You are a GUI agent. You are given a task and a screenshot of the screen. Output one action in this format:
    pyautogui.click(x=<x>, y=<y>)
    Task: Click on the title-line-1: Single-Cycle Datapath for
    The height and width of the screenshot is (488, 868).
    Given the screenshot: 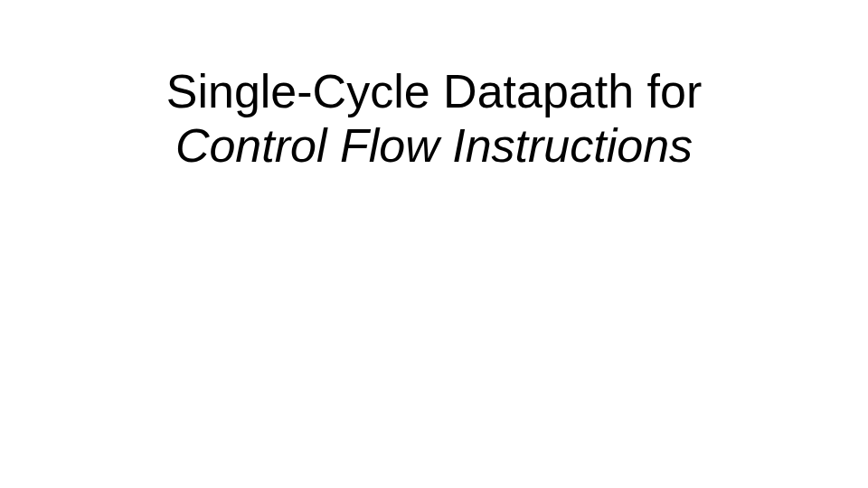 What is the action you would take?
    pyautogui.click(x=434, y=92)
    